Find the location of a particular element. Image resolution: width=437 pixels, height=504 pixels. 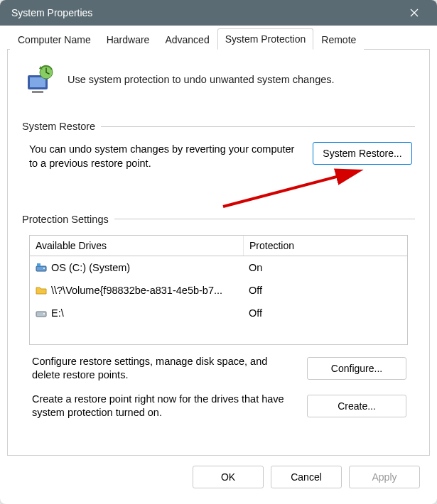

table-row: \\?\Volume{f98832be-a831-4e5b-b7... Off is located at coordinates (219, 290).